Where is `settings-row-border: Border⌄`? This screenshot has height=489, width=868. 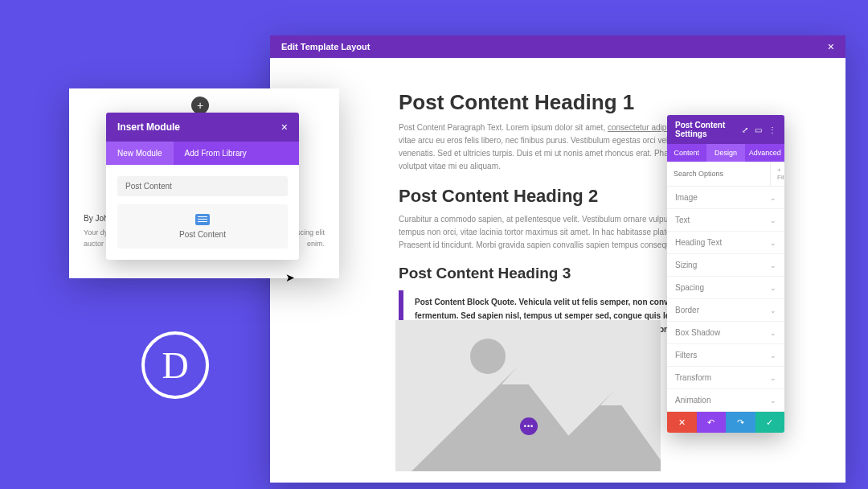
settings-row-border: Border⌄ is located at coordinates (726, 310).